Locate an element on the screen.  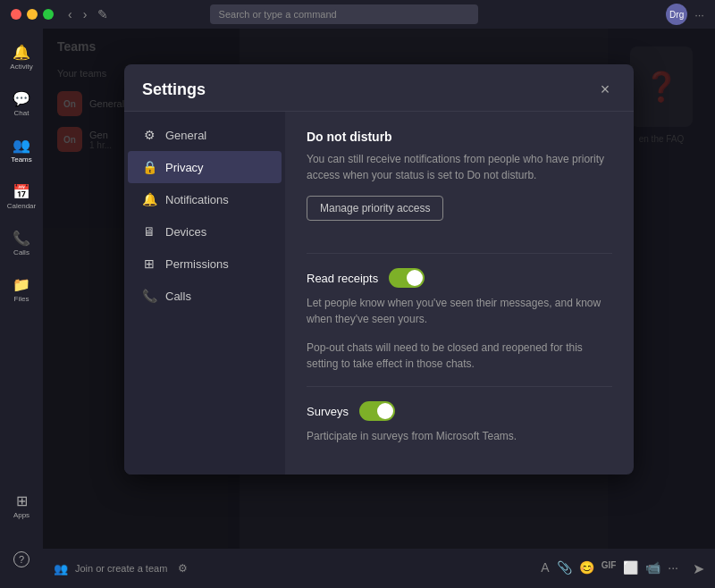
sidebar: 🔔 Activity 💬 Chat 👥 Teams 📅 Calendar 📞 C… is located at coordinates (21, 308).